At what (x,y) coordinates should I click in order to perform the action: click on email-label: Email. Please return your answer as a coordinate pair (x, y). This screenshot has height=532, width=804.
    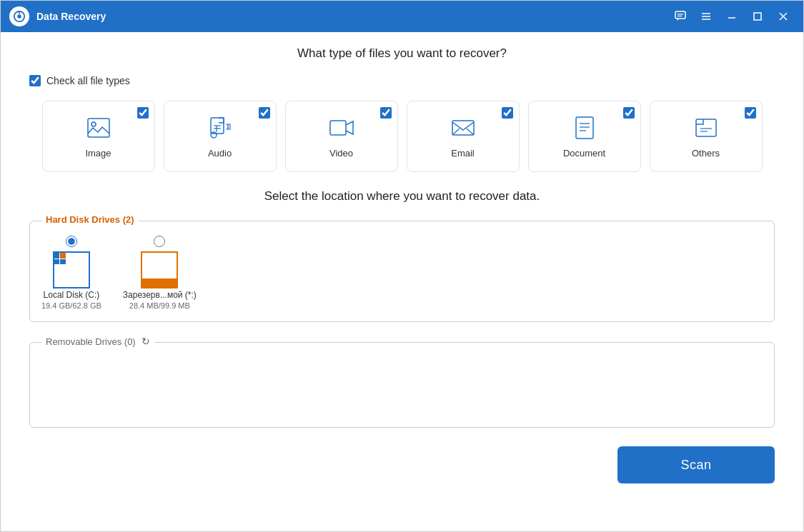
    Looking at the image, I should click on (463, 153).